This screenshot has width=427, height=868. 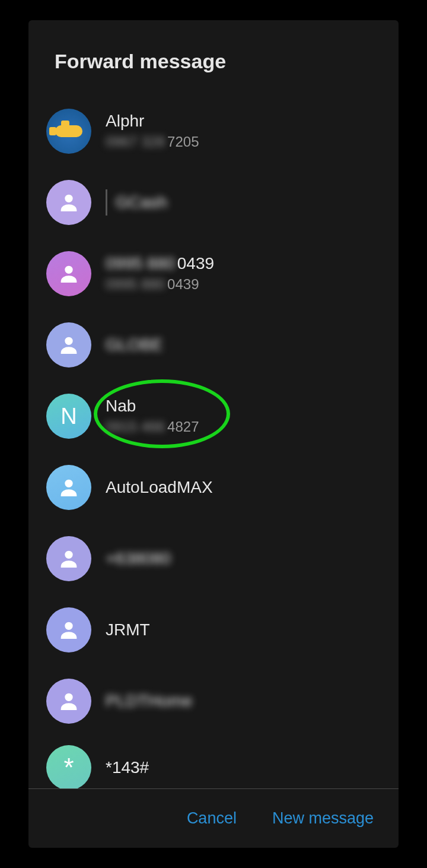 What do you see at coordinates (214, 701) in the screenshot?
I see `contact-item-pldthome: PLDTHome` at bounding box center [214, 701].